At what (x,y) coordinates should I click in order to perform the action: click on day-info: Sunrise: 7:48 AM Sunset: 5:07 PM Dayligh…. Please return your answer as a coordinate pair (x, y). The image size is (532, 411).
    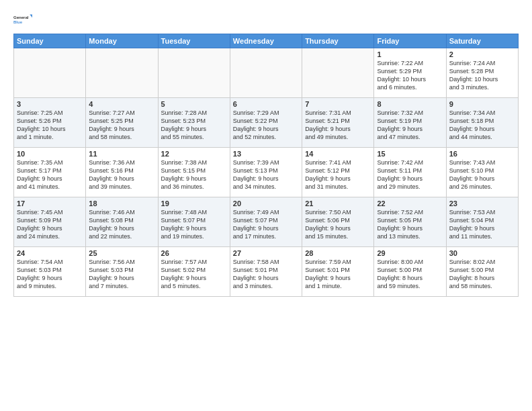
    Looking at the image, I should click on (194, 224).